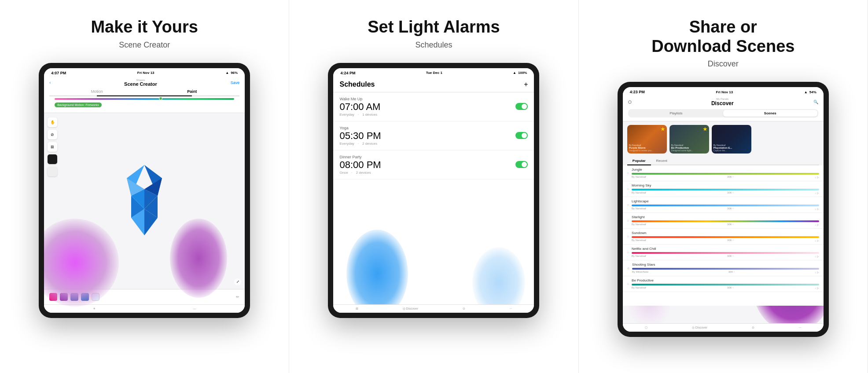 This screenshot has width=868, height=373. I want to click on panel1-subtitle: Scene Creator, so click(144, 45).